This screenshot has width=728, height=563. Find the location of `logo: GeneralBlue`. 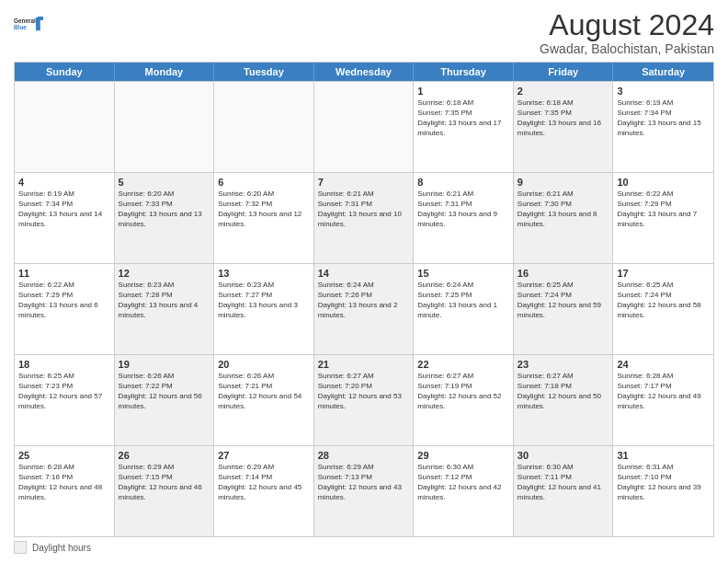

logo: GeneralBlue is located at coordinates (28, 24).